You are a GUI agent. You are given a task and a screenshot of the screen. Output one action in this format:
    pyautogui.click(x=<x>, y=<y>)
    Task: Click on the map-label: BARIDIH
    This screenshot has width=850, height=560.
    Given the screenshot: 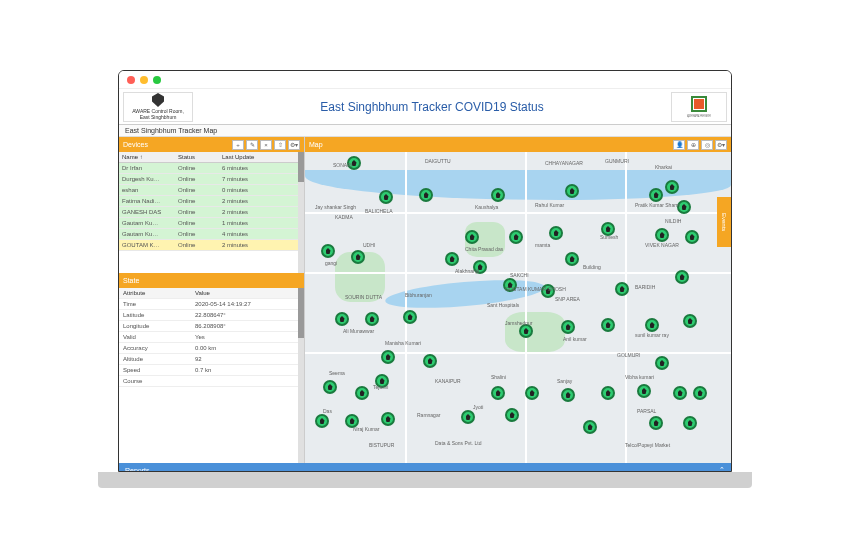 What is the action you would take?
    pyautogui.click(x=645, y=287)
    